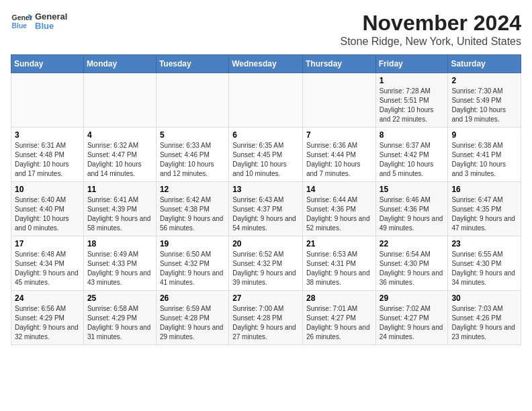  I want to click on day-info: Sunrise: 6:32 AM Sunset: 4:47 PM Dayligh…, so click(120, 160).